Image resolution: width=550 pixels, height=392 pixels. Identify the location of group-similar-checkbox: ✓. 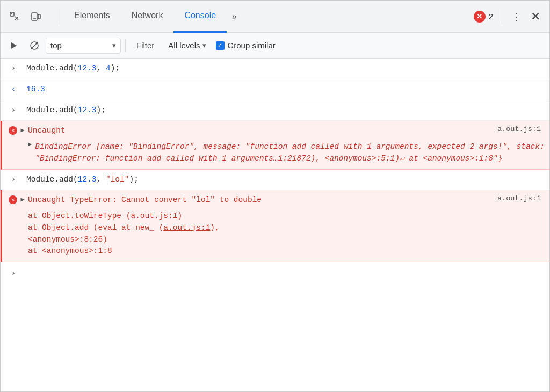
(220, 46).